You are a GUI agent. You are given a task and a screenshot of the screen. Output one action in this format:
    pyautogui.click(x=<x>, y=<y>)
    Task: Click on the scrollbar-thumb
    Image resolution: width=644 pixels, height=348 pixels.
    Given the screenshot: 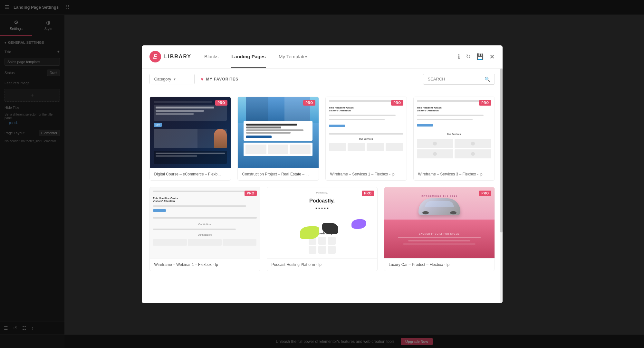 What is the action you would take?
    pyautogui.click(x=501, y=151)
    